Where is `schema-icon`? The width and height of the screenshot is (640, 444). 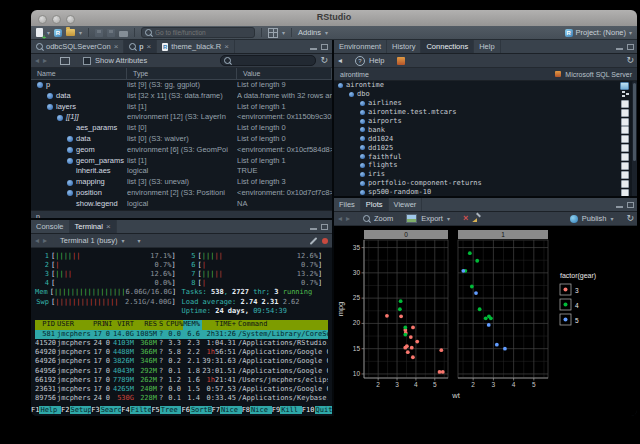
schema-icon is located at coordinates (626, 94).